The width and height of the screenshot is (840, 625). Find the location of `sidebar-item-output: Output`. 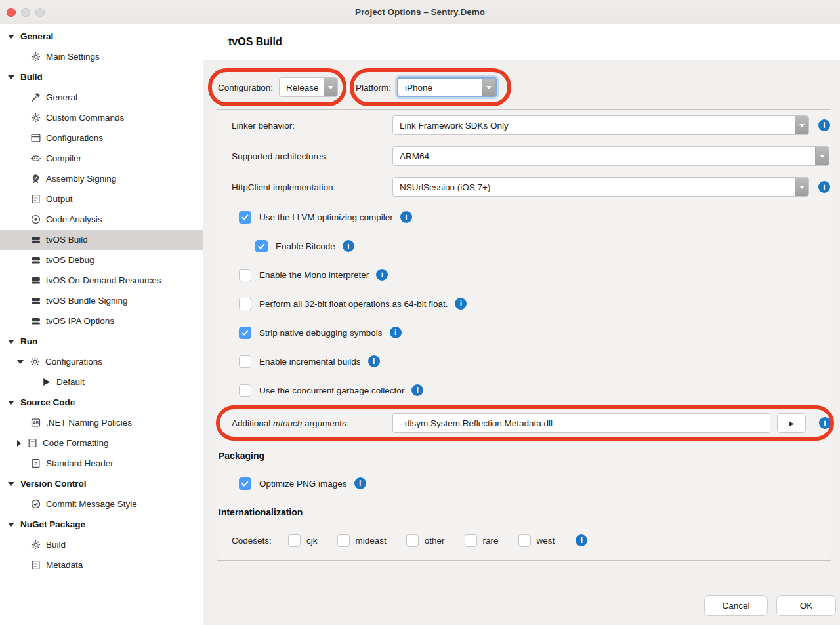

sidebar-item-output: Output is located at coordinates (101, 199).